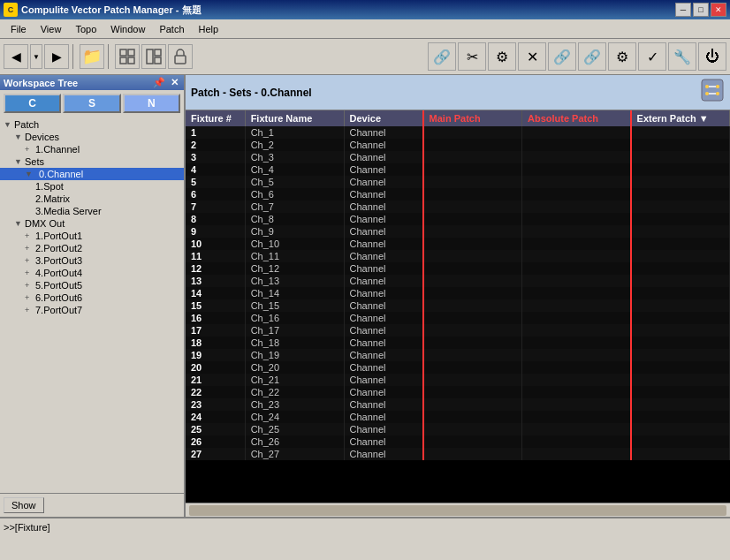 Image resolution: width=730 pixels, height=560 pixels. Describe the element at coordinates (92, 236) in the screenshot. I see `tree-item-portout1: +1.PortOut1` at that location.